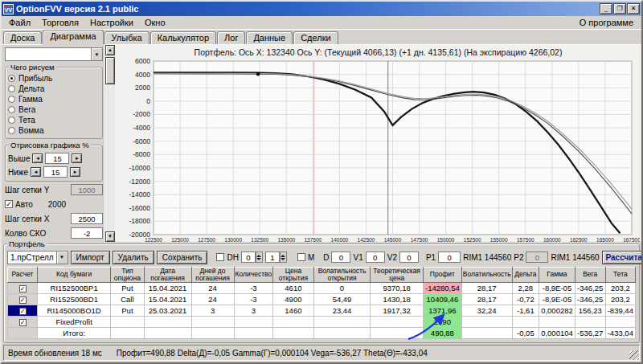 The height and width of the screenshot is (364, 643). I want to click on above-increment-button: ▸, so click(77, 158).